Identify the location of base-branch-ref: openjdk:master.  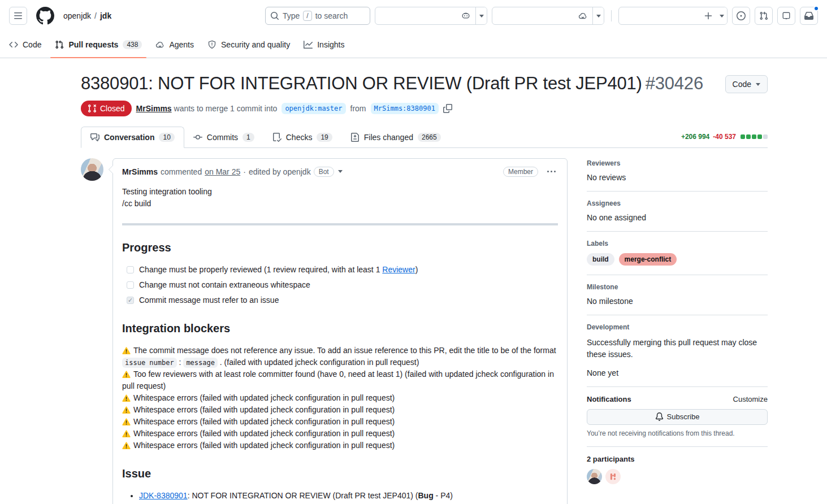
(313, 108).